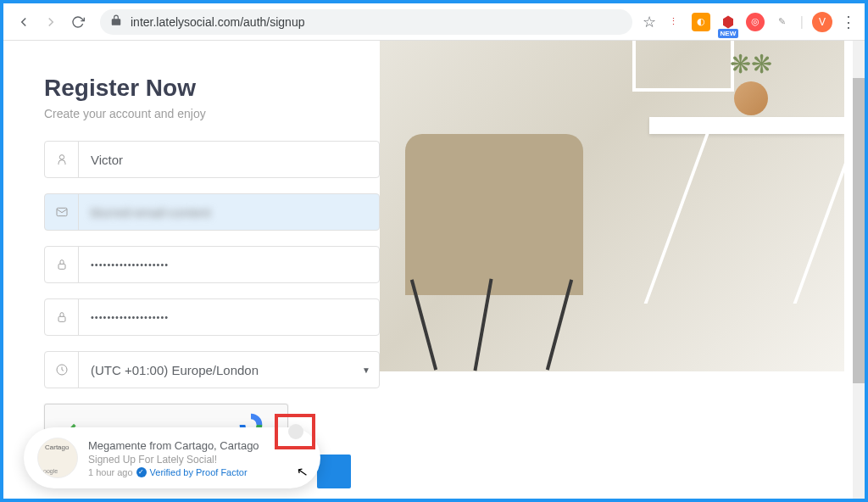  What do you see at coordinates (674, 22) in the screenshot?
I see `ext-icon-1: ⋮` at bounding box center [674, 22].